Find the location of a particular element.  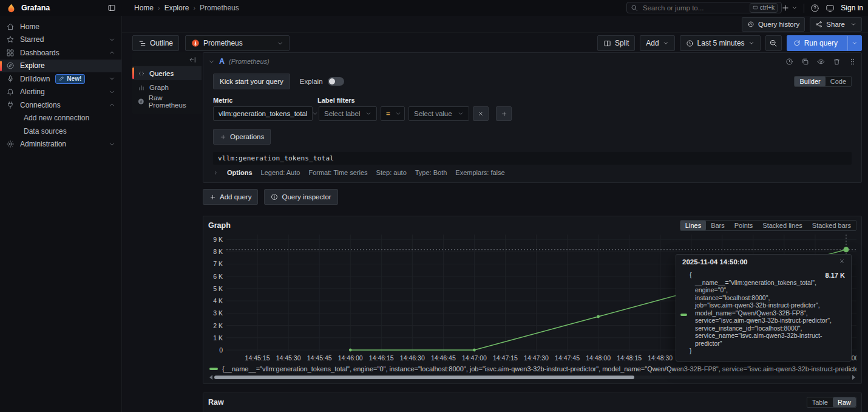

sidebar-item-explore: Explore is located at coordinates (61, 66).